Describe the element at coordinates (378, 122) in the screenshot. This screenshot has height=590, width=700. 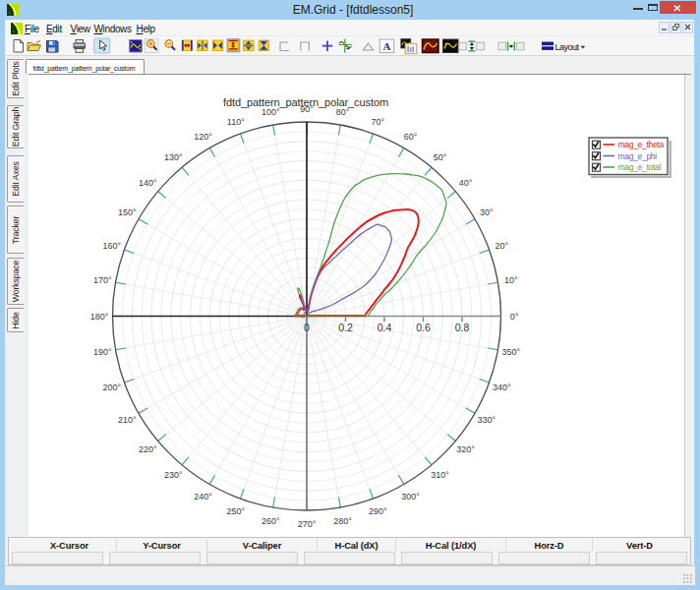
I see `svg-text: 70°` at that location.